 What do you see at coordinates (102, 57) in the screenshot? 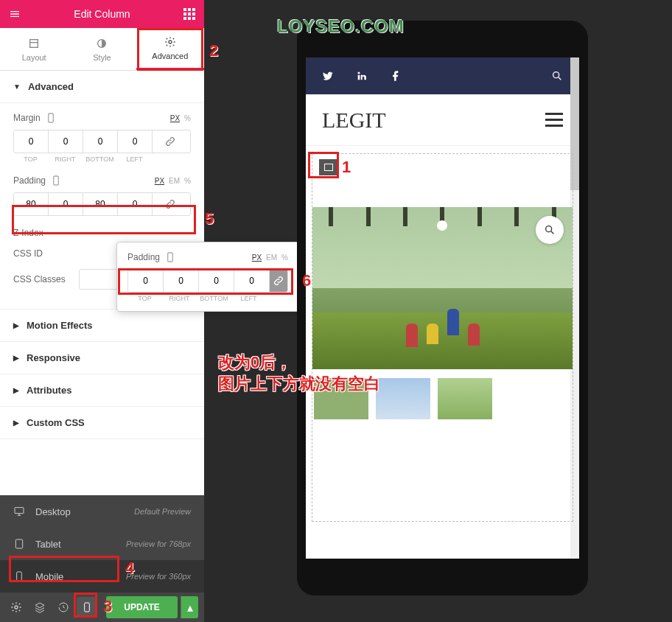
I see `tab-style-label: Style` at bounding box center [102, 57].